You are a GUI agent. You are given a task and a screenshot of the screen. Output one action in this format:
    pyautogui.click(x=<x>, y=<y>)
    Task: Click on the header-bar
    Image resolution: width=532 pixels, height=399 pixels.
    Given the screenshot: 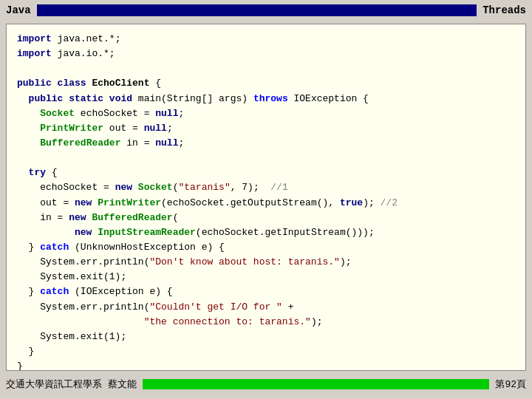 What is the action you would take?
    pyautogui.click(x=257, y=10)
    